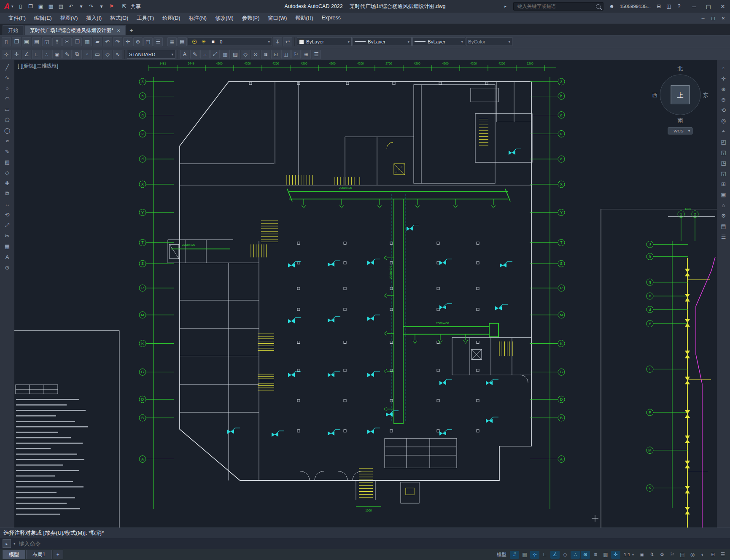 The height and width of the screenshot is (560, 730). What do you see at coordinates (324, 41) in the screenshot?
I see `color-combo: ByLayer ▾` at bounding box center [324, 41].